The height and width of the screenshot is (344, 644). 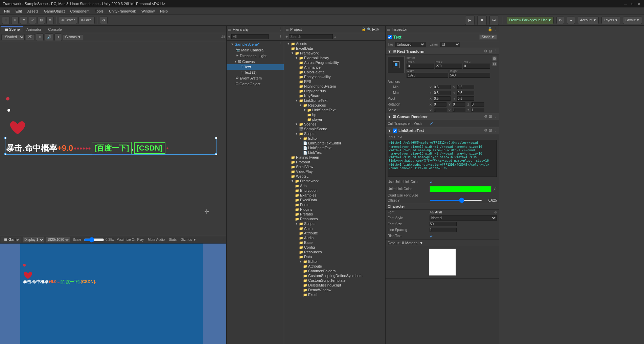 I want to click on font-style-select: Normal Bold Italic, so click(x=463, y=218).